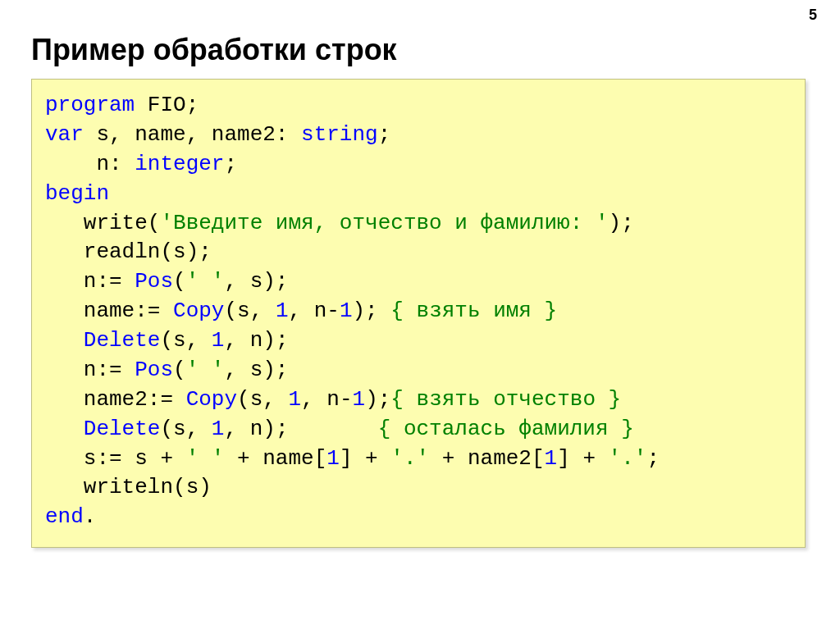  What do you see at coordinates (103, 223) in the screenshot?
I see `text: write(` at bounding box center [103, 223].